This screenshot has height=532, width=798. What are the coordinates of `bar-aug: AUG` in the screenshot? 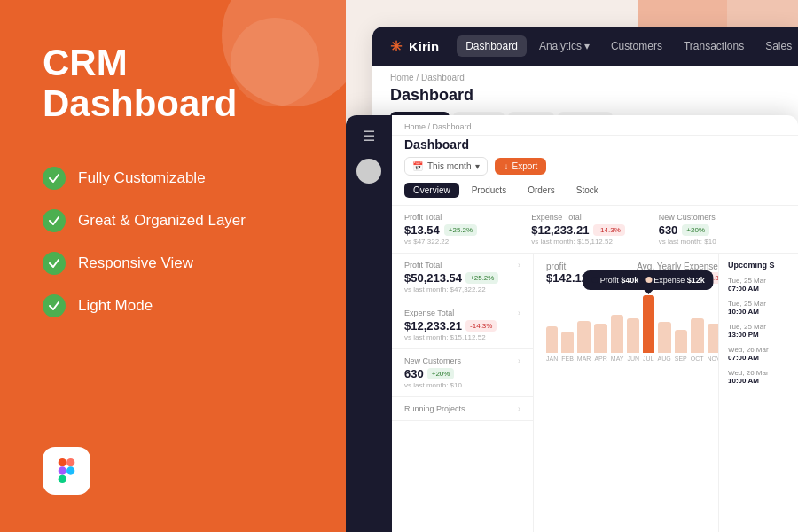 It's located at (665, 342).